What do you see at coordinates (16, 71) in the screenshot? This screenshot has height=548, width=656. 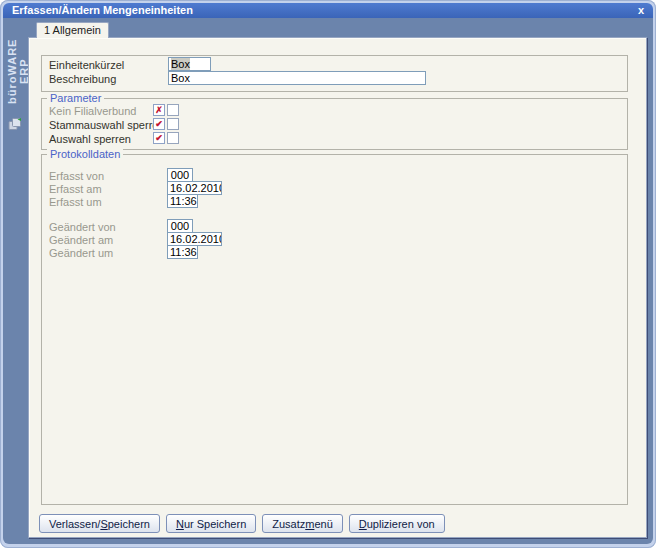 I see `brand-vertical-label: büroWARE ERP` at bounding box center [16, 71].